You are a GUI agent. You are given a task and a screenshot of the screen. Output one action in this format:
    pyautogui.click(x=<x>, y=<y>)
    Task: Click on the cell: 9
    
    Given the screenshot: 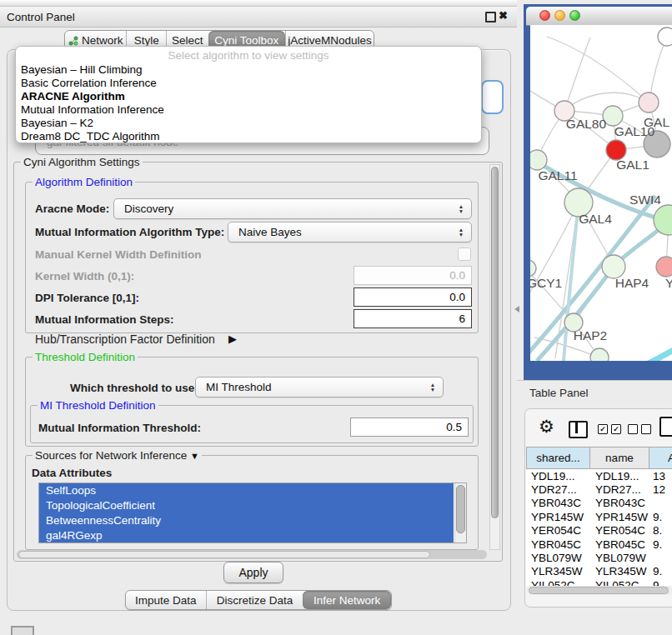 What is the action you would take?
    pyautogui.click(x=654, y=582)
    